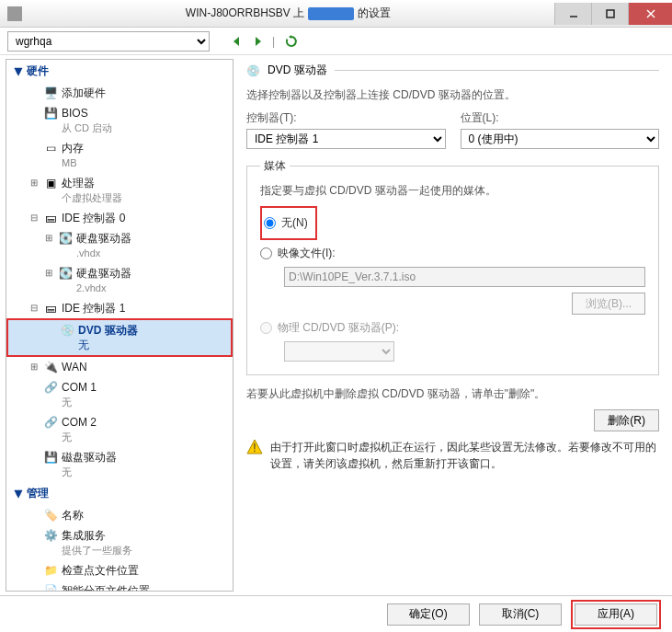  What do you see at coordinates (336, 41) in the screenshot?
I see `toolbar: wgrhqa |` at bounding box center [336, 41].